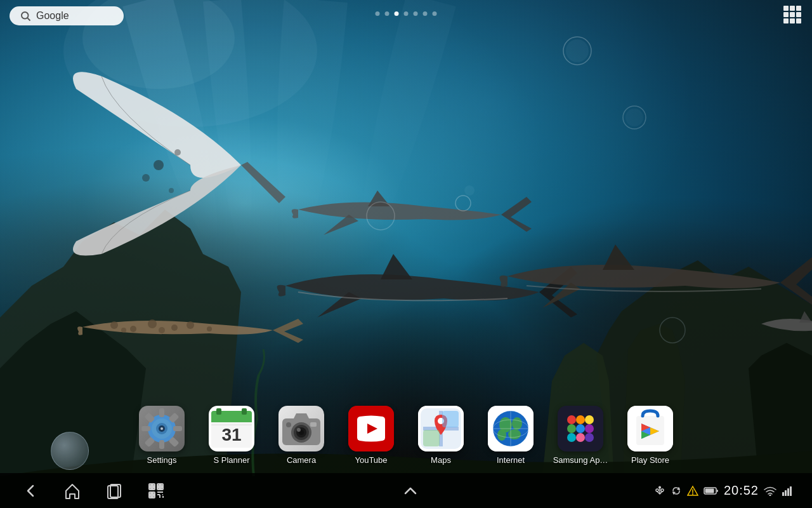 The width and height of the screenshot is (812, 508). I want to click on battery-icon, so click(711, 491).